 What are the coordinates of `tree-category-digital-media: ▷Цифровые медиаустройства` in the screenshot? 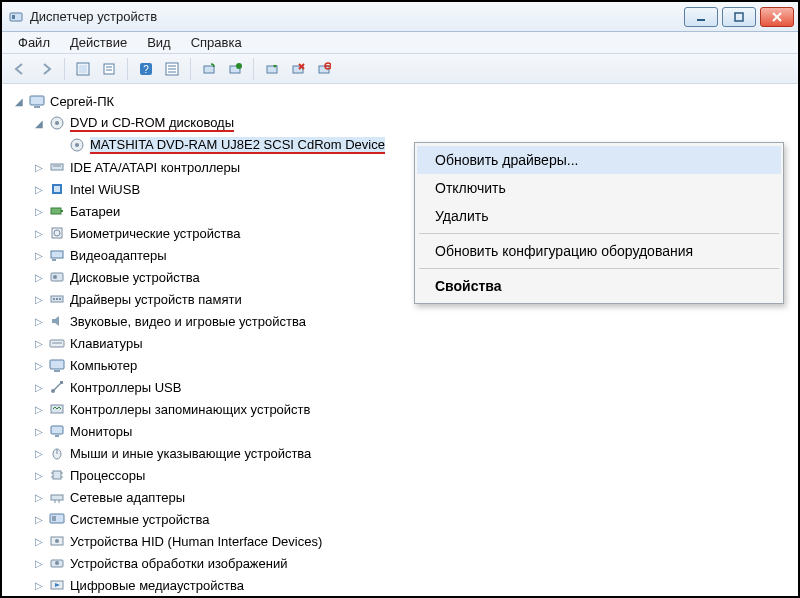 It's located at (415, 585).